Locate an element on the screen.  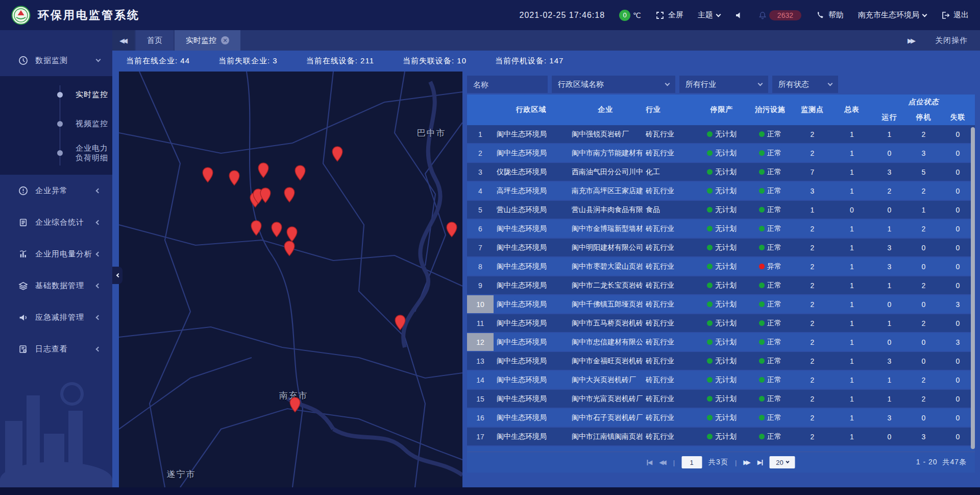
cell-stopped: 2 is located at coordinates (924, 229).